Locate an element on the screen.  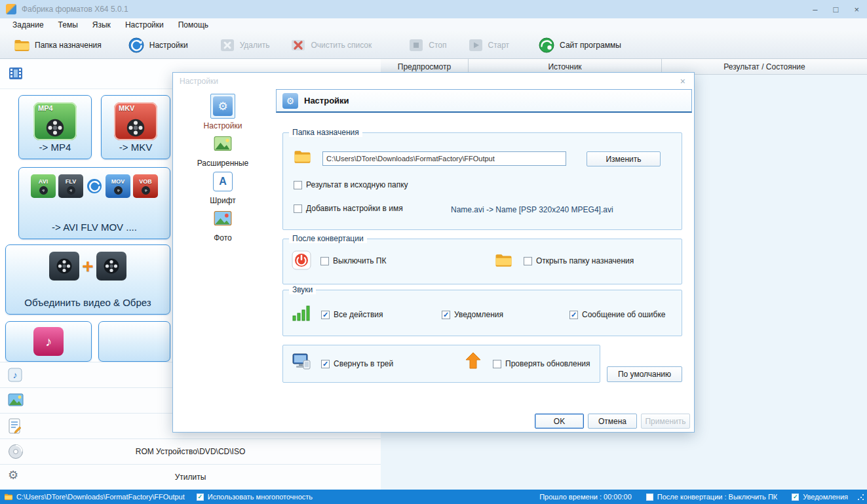
checkbox-shutdown-pc: Выключить ПК is located at coordinates (353, 261).